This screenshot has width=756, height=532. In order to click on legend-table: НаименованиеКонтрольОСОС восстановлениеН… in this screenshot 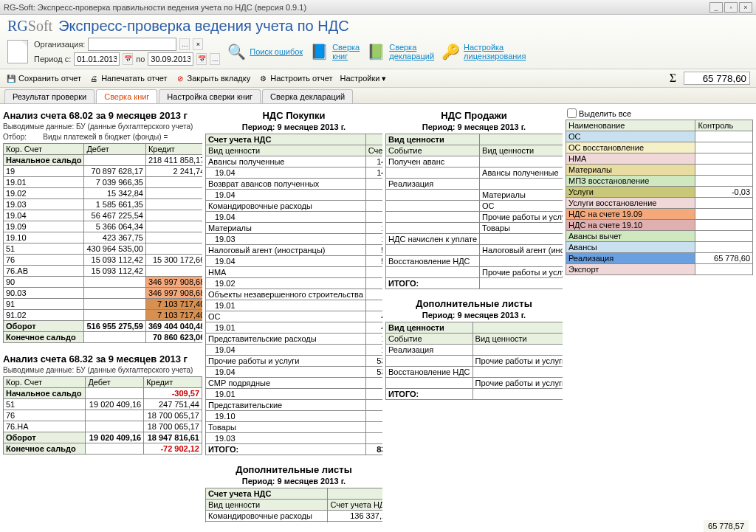, I will do `click(659, 198)`.